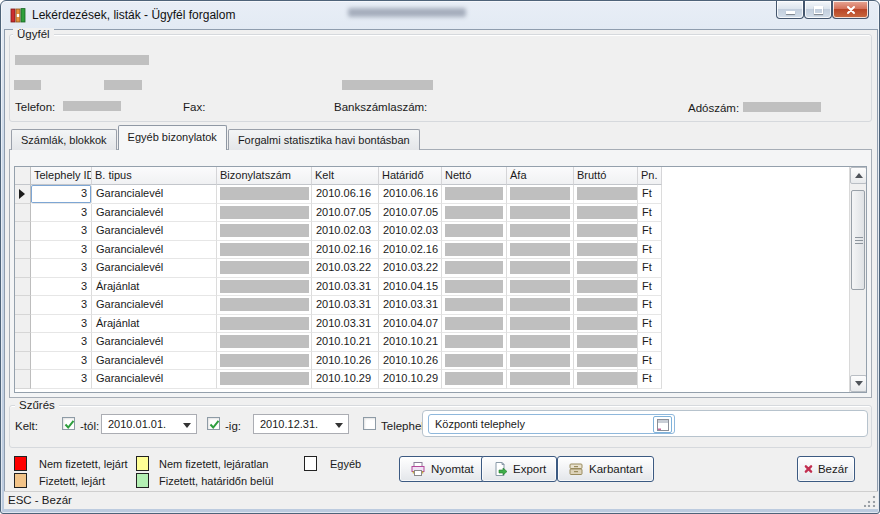  Describe the element at coordinates (149, 424) in the screenshot. I see `date-from-dropdown: 2010.01.01.` at that location.